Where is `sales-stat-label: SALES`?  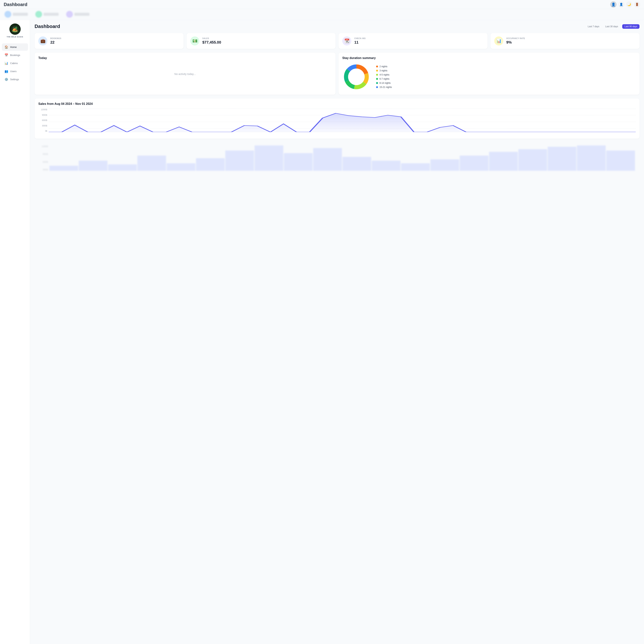
sales-stat-label: SALES is located at coordinates (212, 38).